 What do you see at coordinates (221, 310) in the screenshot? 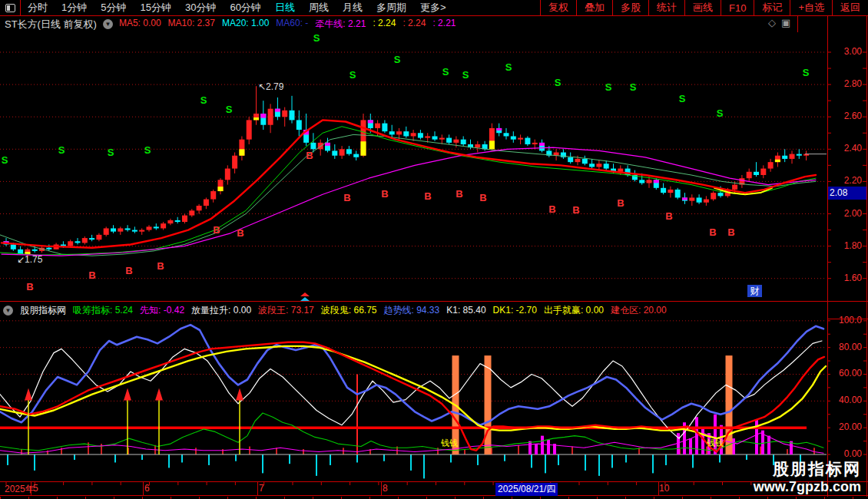
I see `indicator-value: 放量拉升: 0.00` at bounding box center [221, 310].